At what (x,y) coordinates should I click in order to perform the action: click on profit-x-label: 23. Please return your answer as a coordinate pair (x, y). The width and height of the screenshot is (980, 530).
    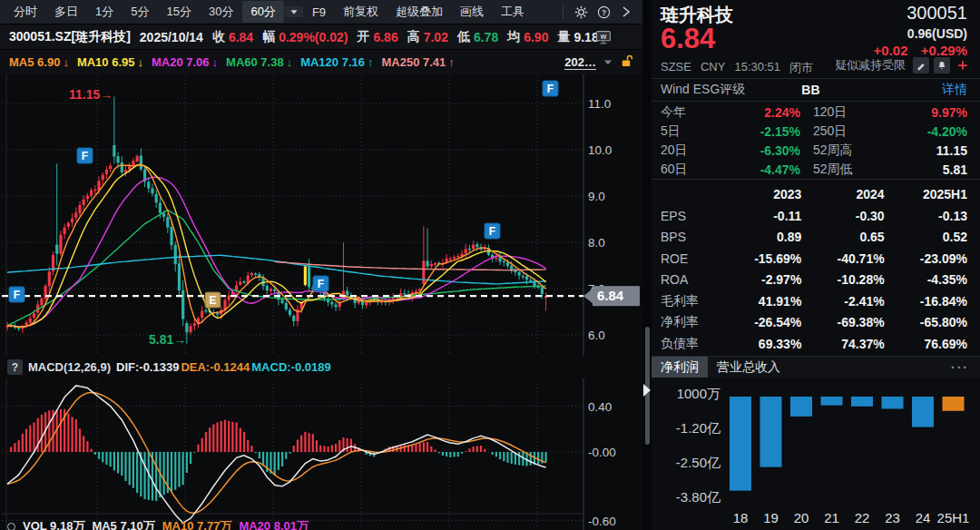
    Looking at the image, I should click on (893, 517).